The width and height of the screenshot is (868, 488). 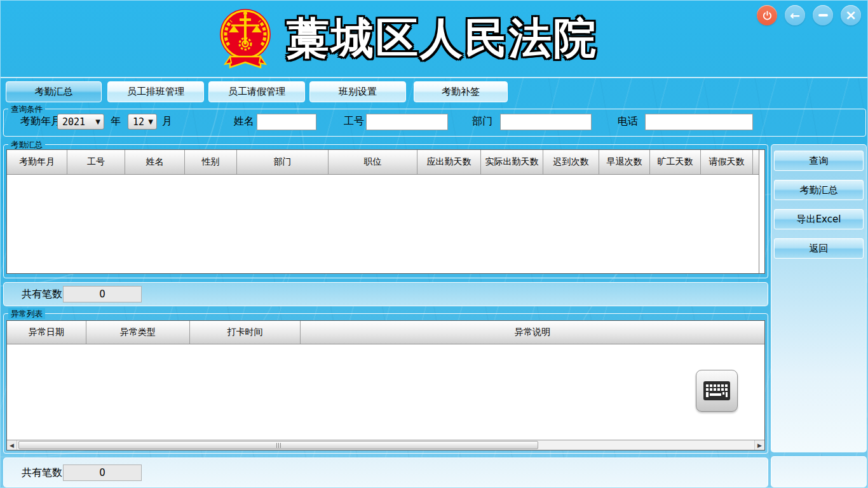 What do you see at coordinates (449, 162) in the screenshot?
I see `col-due-days: 应出勤天数` at bounding box center [449, 162].